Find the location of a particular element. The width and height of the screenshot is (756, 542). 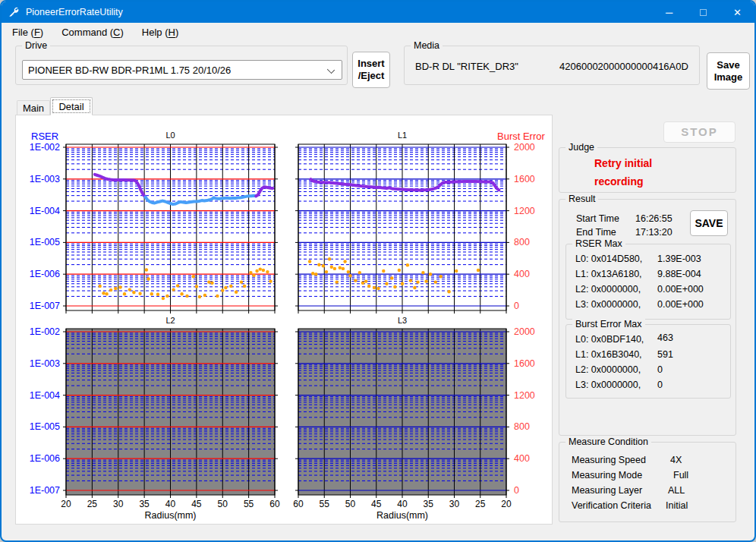

drive-groupbox: Drive PIONEER BD-RW BDR-PR1ML 1.75 20/10… is located at coordinates (181, 65).